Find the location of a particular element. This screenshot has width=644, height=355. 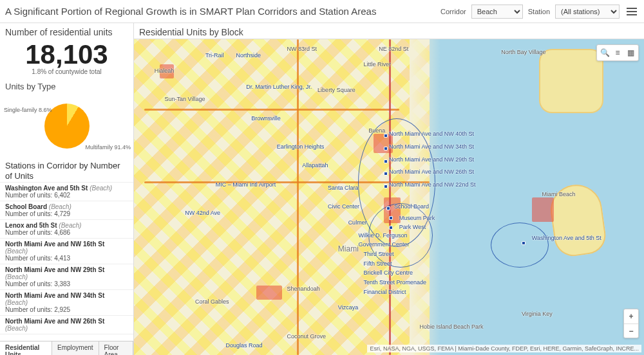

pie-title: Units by Type is located at coordinates (67, 86).